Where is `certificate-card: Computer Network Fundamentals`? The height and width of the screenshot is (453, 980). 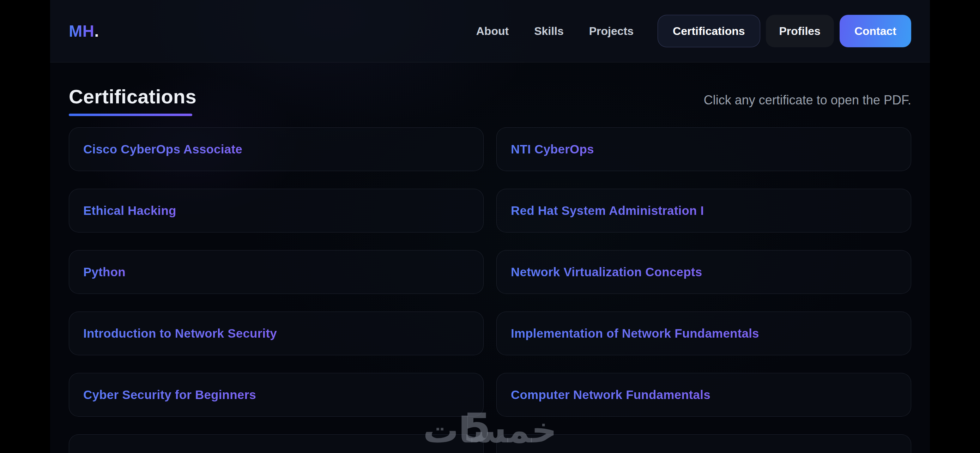
certificate-card: Computer Network Fundamentals is located at coordinates (704, 395).